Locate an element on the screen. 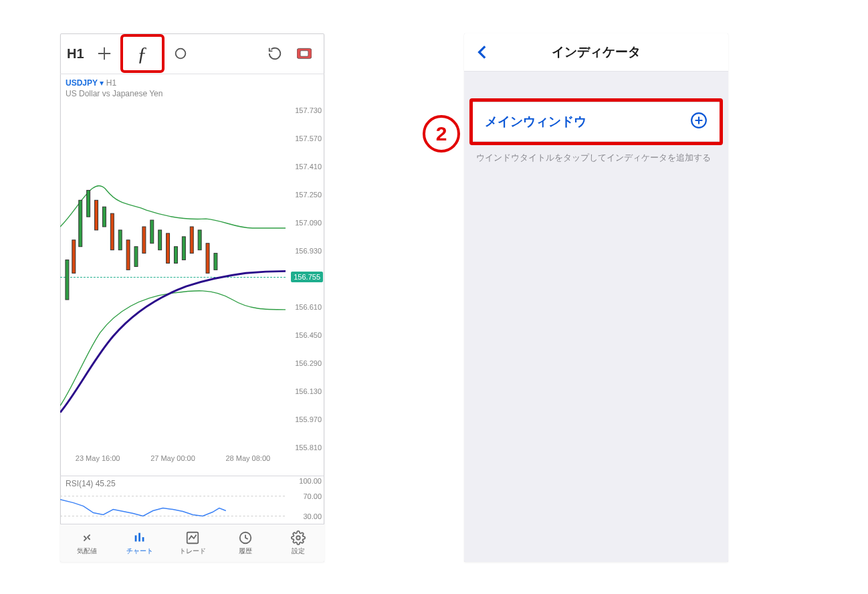 The image size is (868, 594). main-window-row: メインウィンドウ is located at coordinates (596, 122).